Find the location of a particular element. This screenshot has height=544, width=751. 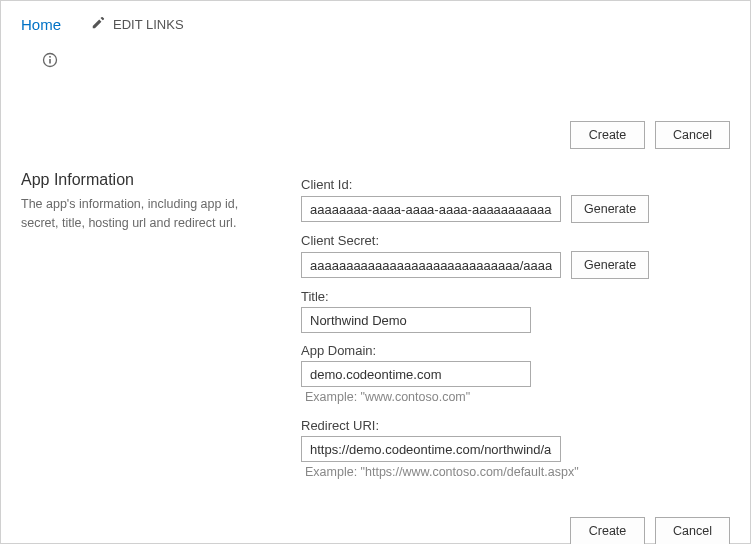

redirect-uri-input is located at coordinates (431, 449).